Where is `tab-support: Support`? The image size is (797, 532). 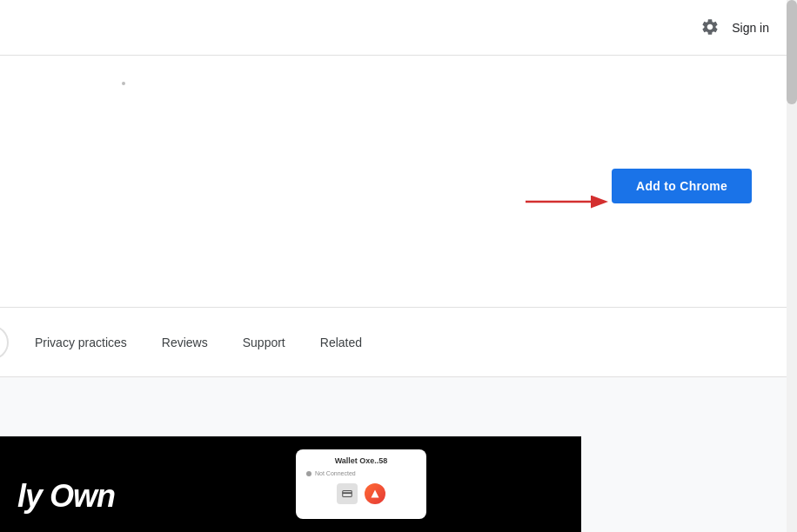 tab-support: Support is located at coordinates (265, 342).